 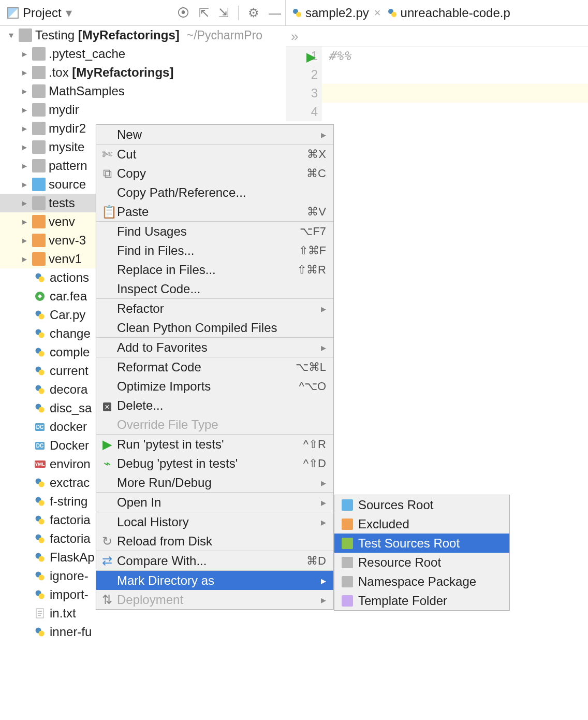 What do you see at coordinates (215, 135) in the screenshot?
I see `menu-item: New ▸` at bounding box center [215, 135].